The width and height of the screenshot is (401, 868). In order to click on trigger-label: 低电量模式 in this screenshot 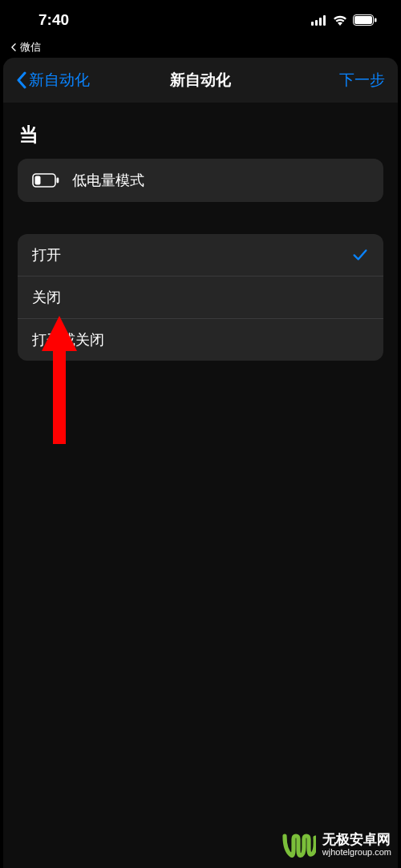, I will do `click(108, 180)`.